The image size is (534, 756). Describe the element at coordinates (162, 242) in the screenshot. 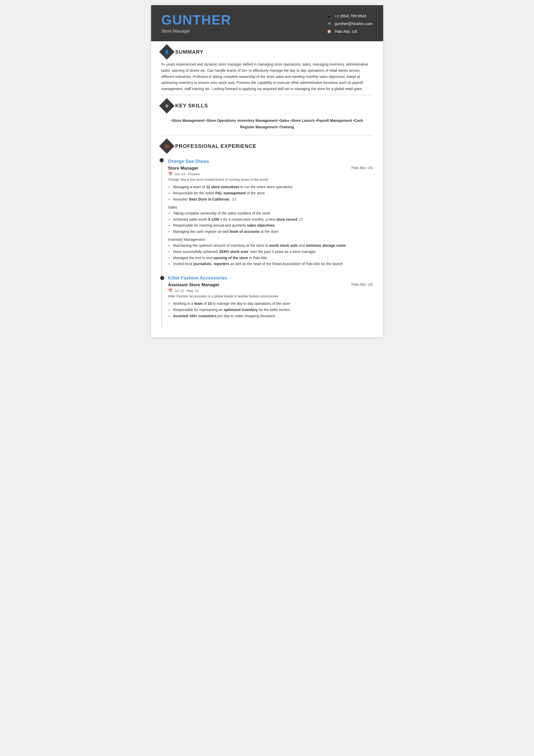

I see `timeline-line` at that location.